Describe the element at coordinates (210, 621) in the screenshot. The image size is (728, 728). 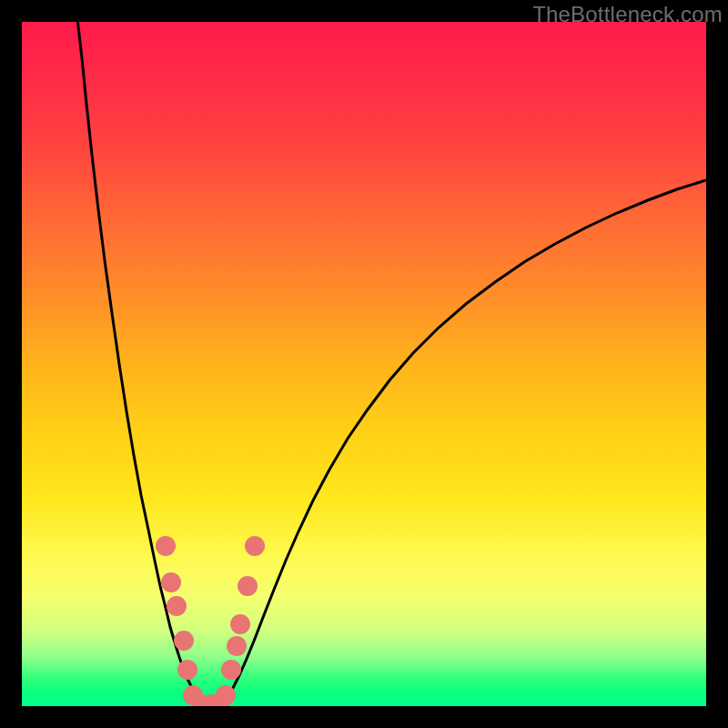
I see `marker-group` at that location.